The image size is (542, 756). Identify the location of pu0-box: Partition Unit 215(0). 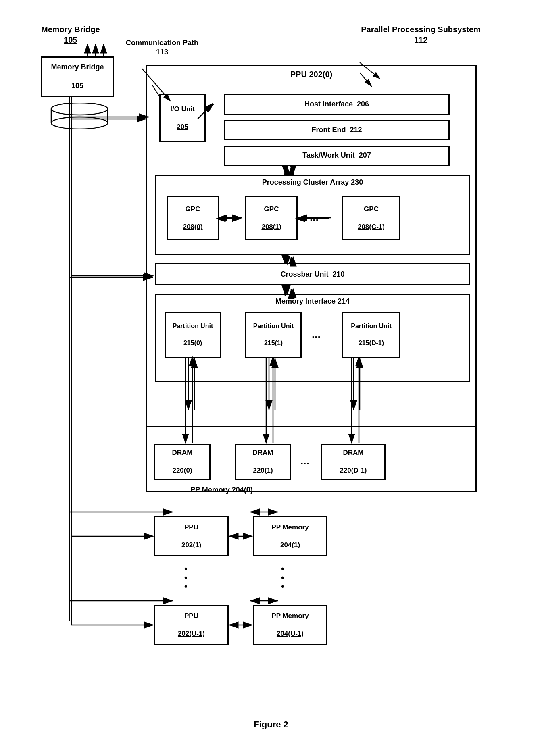
(193, 335).